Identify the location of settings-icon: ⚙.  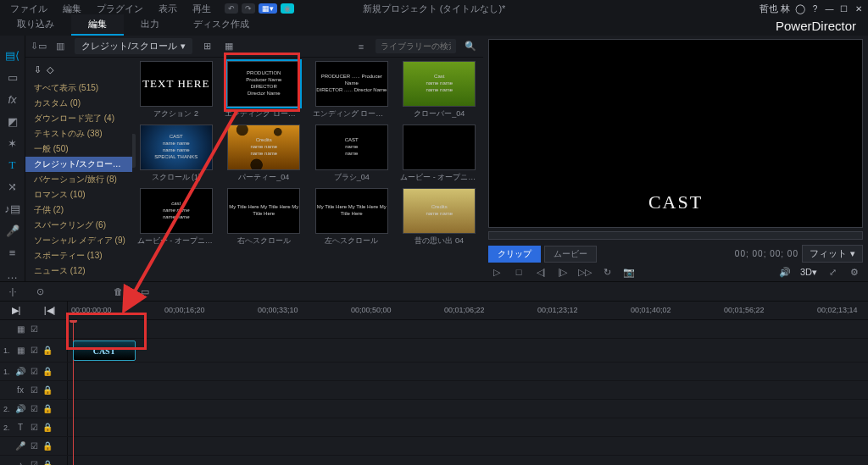
(854, 272).